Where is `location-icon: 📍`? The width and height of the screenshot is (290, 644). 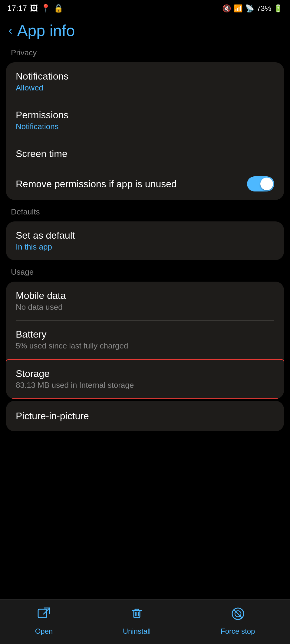
location-icon: 📍 is located at coordinates (46, 8).